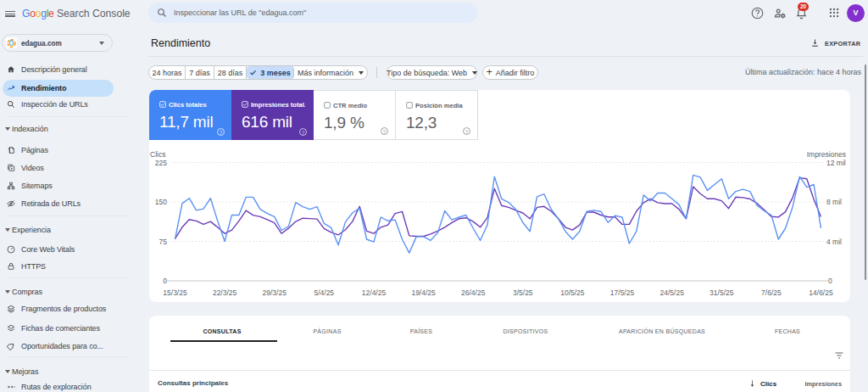 The width and height of the screenshot is (868, 392). I want to click on svg-text: 225, so click(161, 163).